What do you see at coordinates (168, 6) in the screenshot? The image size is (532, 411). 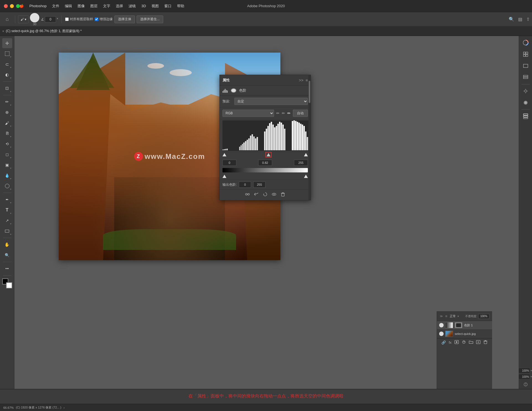 I see `menu-window: 窗口` at bounding box center [168, 6].